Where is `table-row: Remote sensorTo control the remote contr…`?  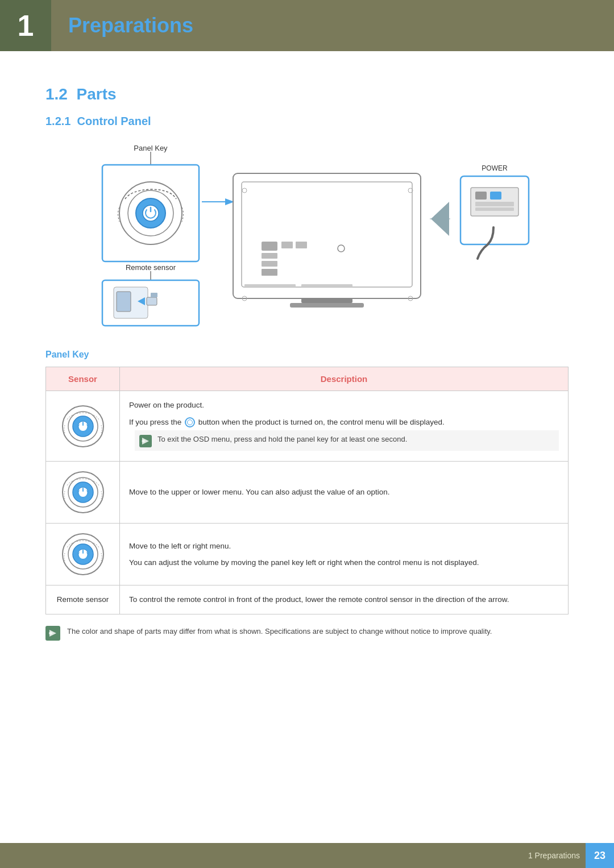
table-row: Remote sensorTo control the remote contr… is located at coordinates (307, 600).